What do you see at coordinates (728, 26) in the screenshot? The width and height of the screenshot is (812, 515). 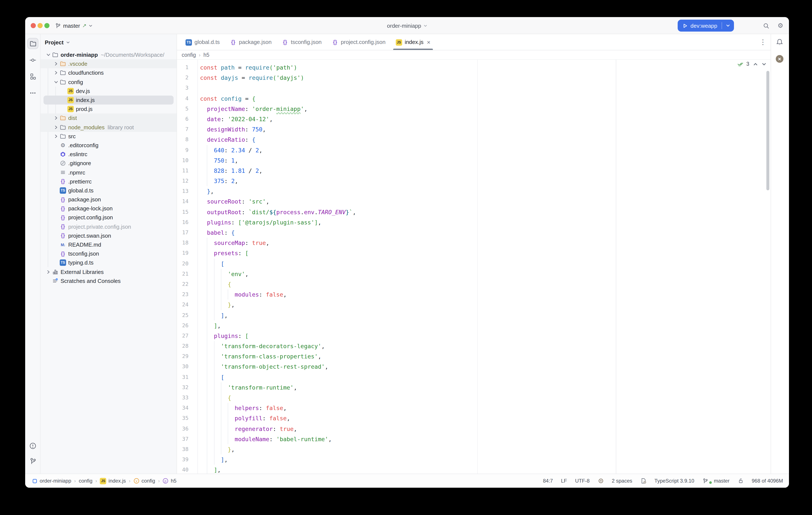 I see `run-options-button` at bounding box center [728, 26].